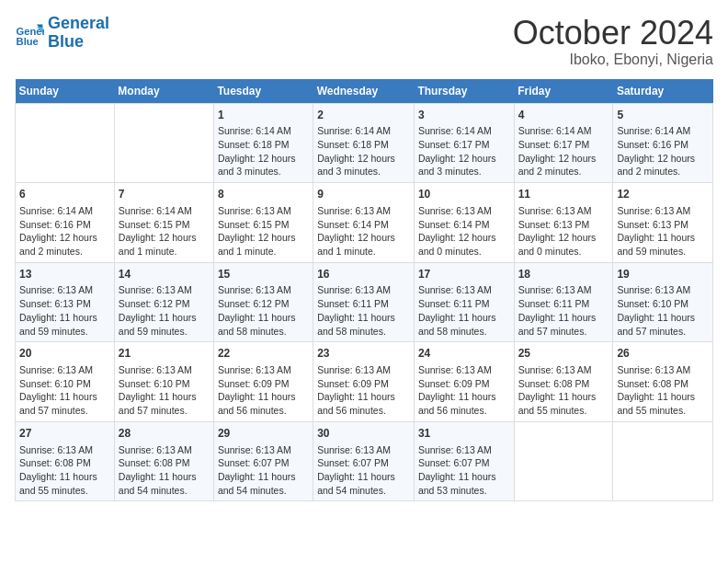  Describe the element at coordinates (263, 383) in the screenshot. I see `calendar-cell: 22Sunrise: 6:13 AMSunset: 6:09 PMDayligh…` at that location.